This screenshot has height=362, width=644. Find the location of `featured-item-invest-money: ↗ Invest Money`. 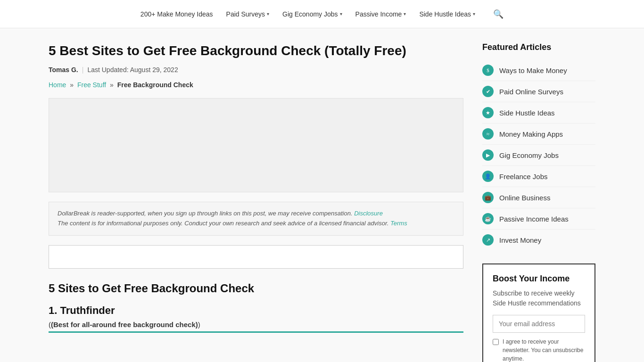

featured-item-invest-money: ↗ Invest Money is located at coordinates (539, 240).